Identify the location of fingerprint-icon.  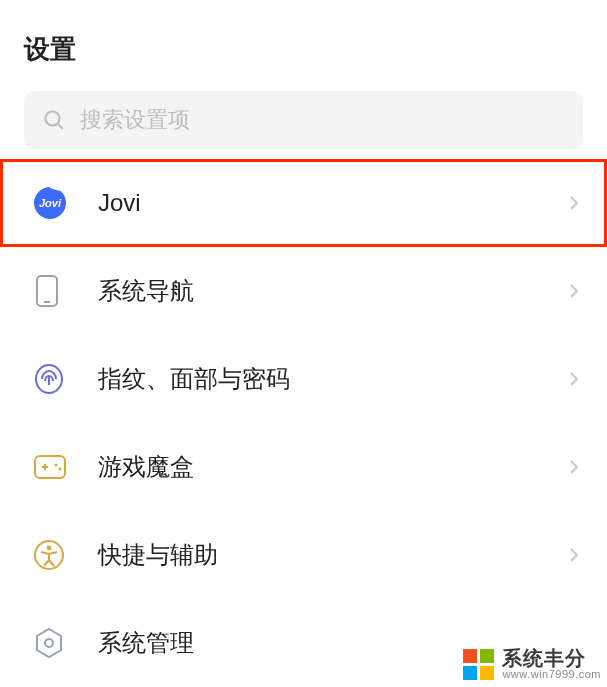
(52, 379).